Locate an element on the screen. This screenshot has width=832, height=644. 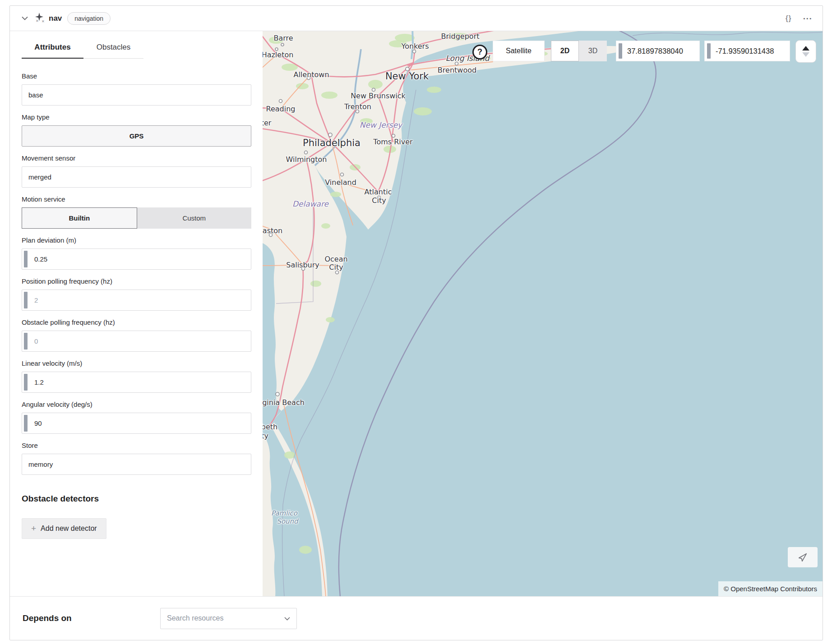
map-label-barre: Barre is located at coordinates (283, 38).